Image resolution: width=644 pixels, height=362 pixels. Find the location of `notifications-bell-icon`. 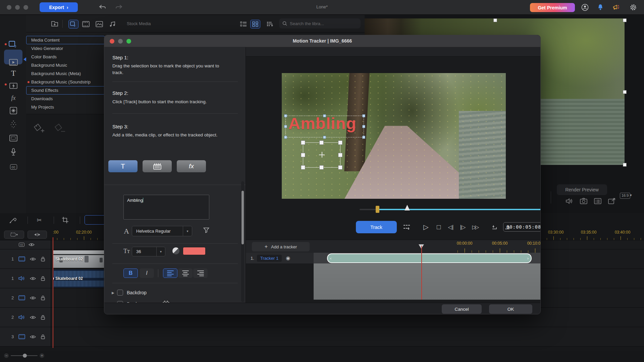

notifications-bell-icon is located at coordinates (600, 7).